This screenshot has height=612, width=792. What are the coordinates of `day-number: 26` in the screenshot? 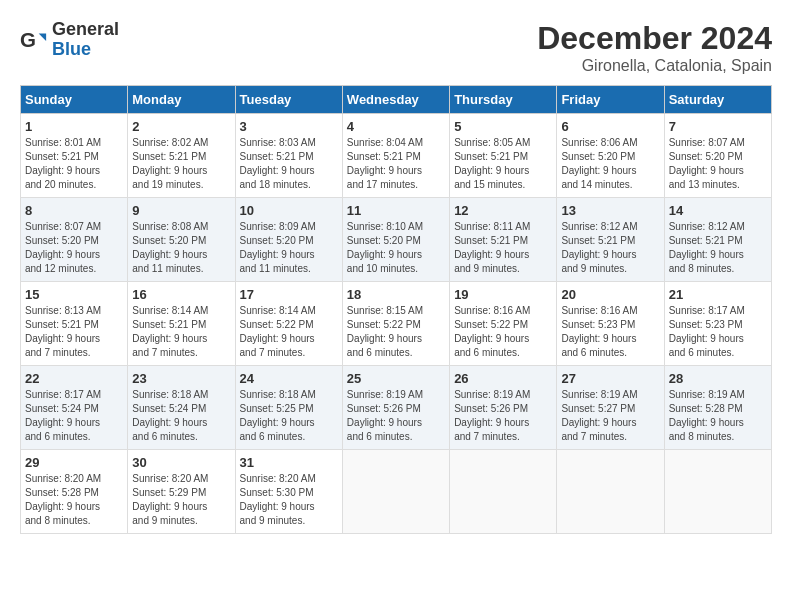 It's located at (503, 378).